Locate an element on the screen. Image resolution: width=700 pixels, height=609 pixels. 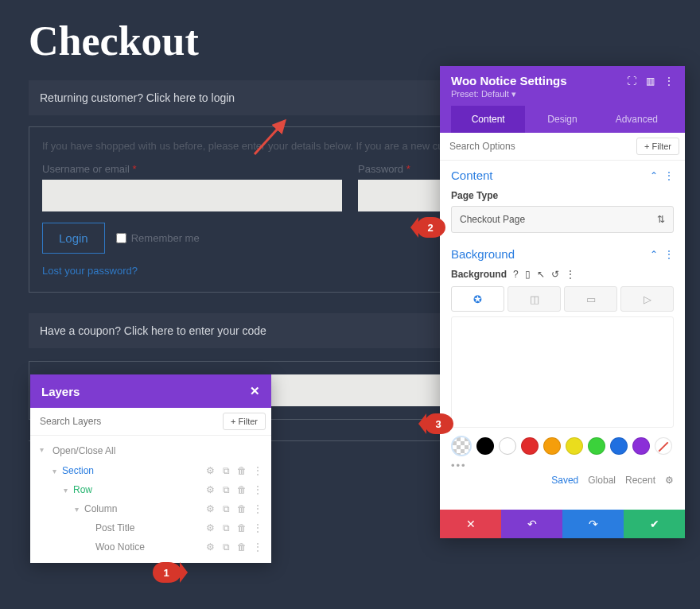
color-swatches is located at coordinates (562, 446).